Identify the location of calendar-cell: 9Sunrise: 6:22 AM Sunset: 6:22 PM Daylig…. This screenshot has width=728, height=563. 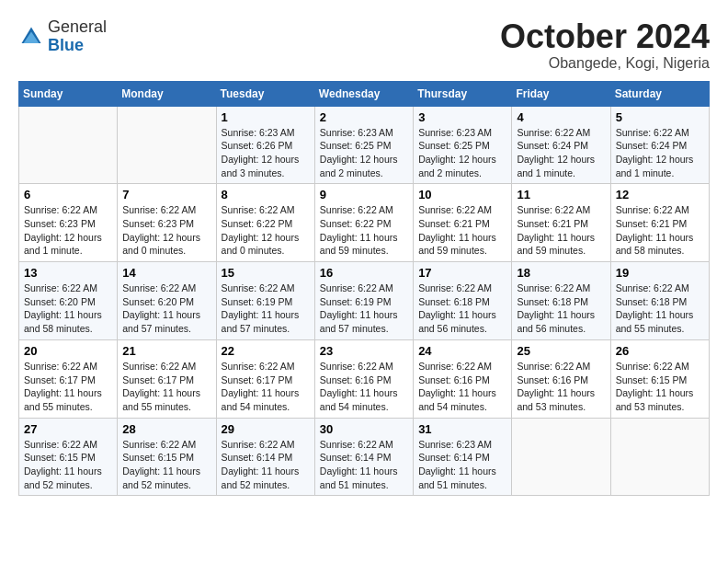
(364, 223).